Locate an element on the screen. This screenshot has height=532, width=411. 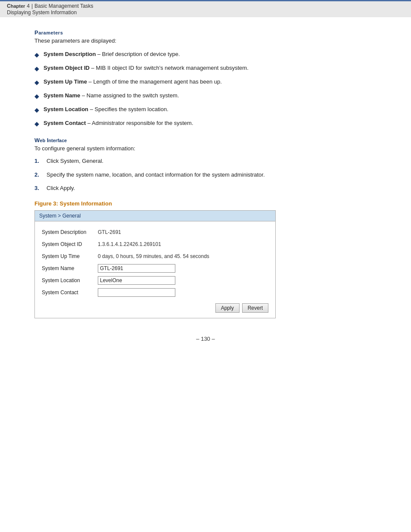
step-number: 1. is located at coordinates (39, 161).